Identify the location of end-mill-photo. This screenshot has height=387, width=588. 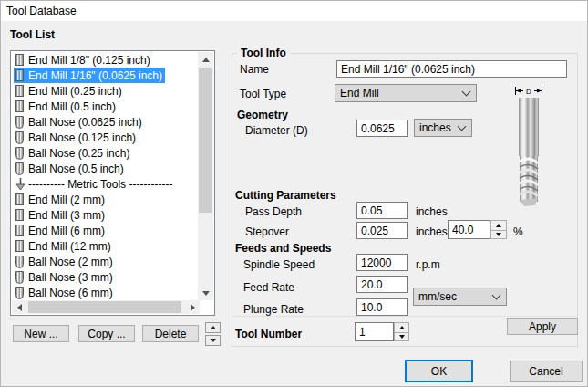
(529, 152).